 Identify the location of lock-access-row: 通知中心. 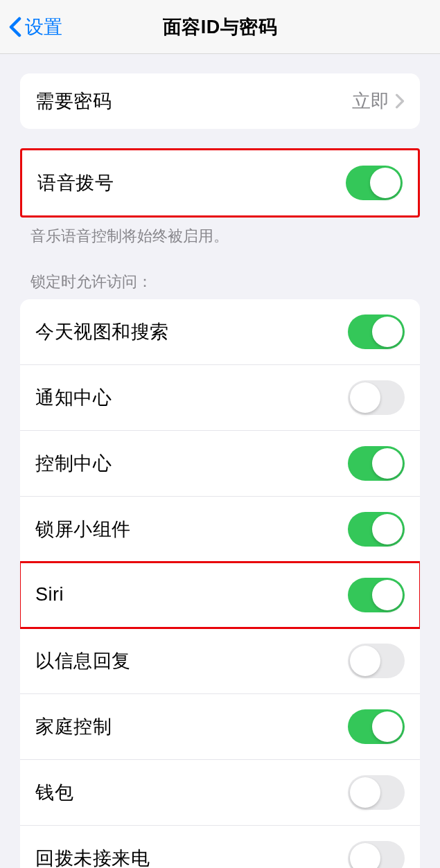
(220, 398).